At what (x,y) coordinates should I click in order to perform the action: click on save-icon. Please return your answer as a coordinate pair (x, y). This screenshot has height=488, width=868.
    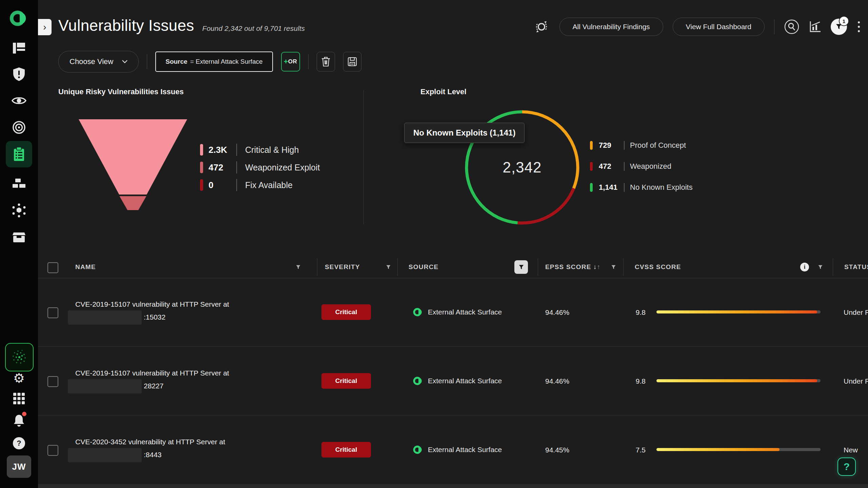
    Looking at the image, I should click on (352, 62).